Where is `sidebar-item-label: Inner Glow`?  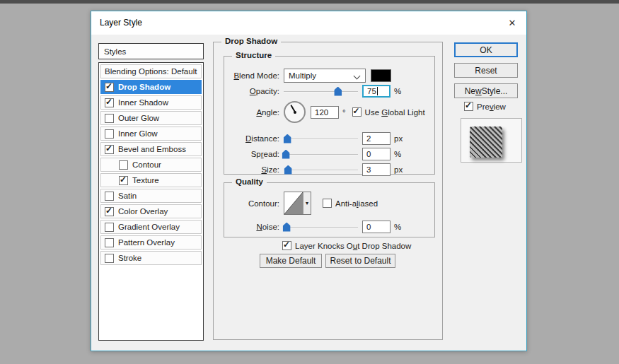
sidebar-item-label: Inner Glow is located at coordinates (138, 134).